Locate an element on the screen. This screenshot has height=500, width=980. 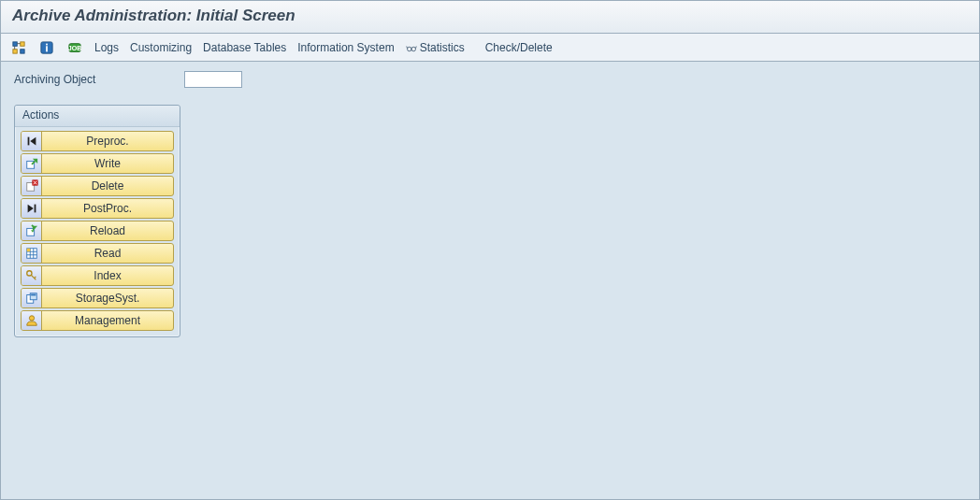
postproc-label: PostProc. is located at coordinates (108, 208).